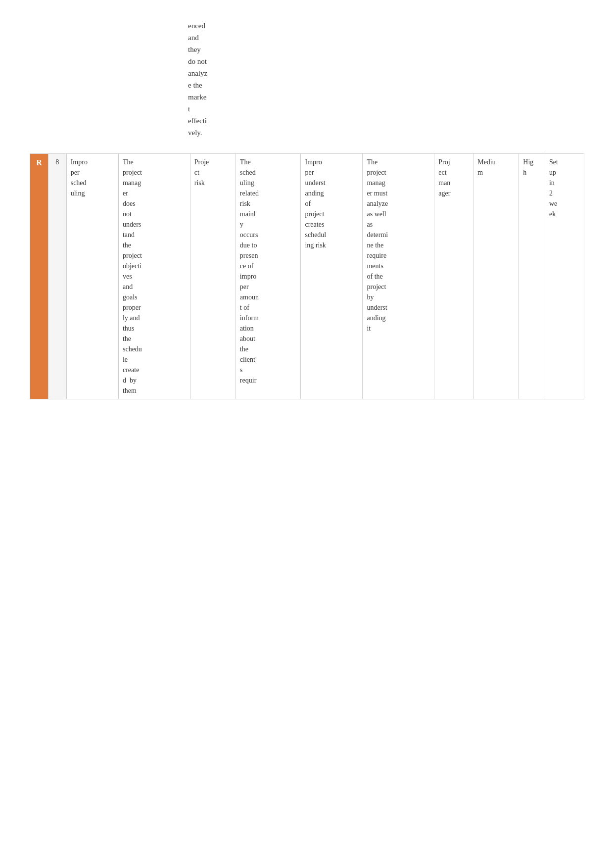 The width and height of the screenshot is (614, 868). I want to click on col-6-line-11: ments, so click(398, 266).